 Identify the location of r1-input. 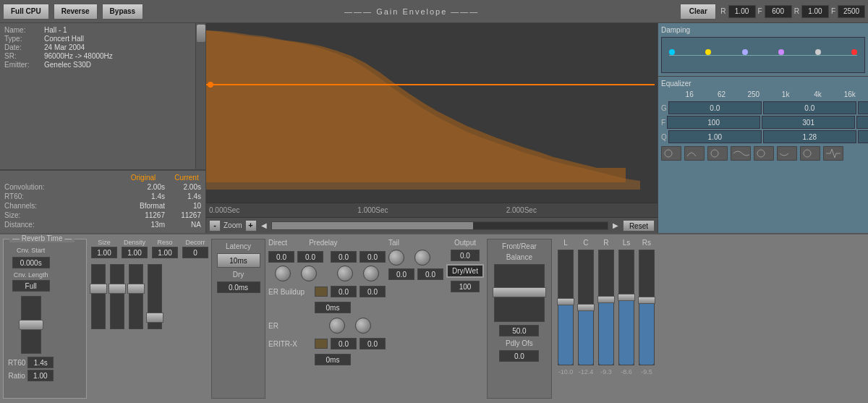
(742, 12).